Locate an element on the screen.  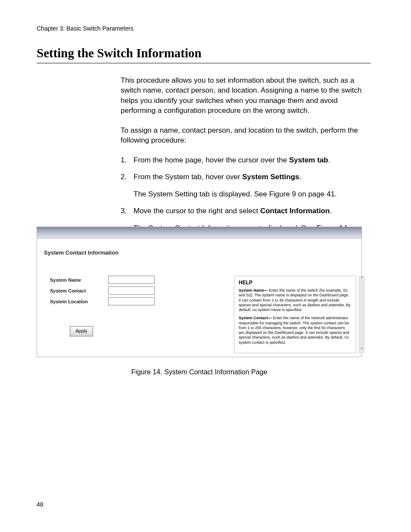
field-row-system-contact: System Contact is located at coordinates (142, 290).